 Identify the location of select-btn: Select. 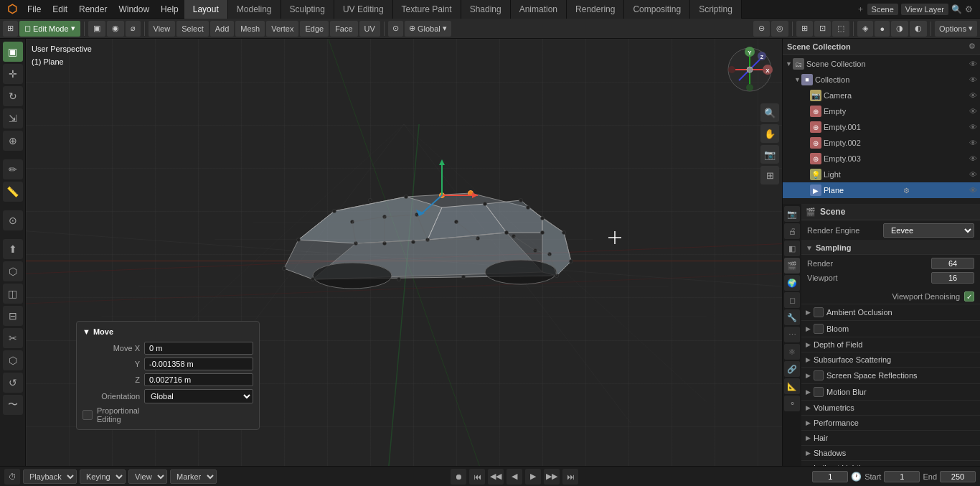
(192, 29).